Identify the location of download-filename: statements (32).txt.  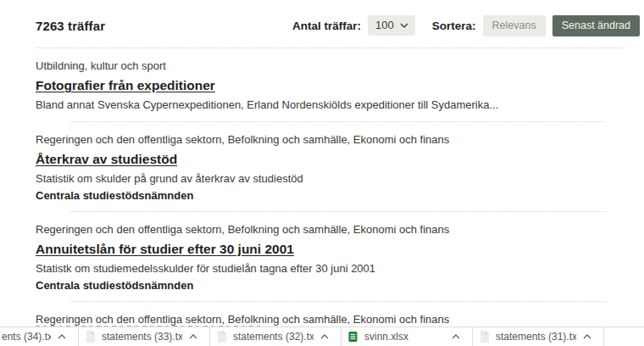
(273, 337).